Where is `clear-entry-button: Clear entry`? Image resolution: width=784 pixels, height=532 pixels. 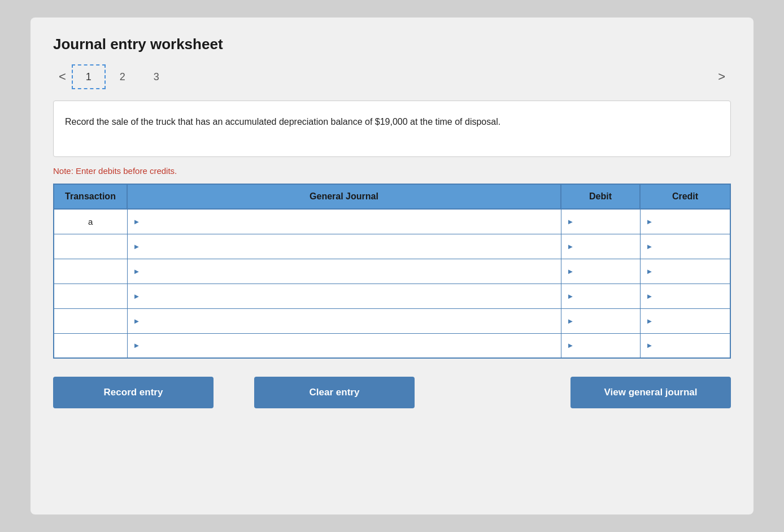 clear-entry-button: Clear entry is located at coordinates (334, 393).